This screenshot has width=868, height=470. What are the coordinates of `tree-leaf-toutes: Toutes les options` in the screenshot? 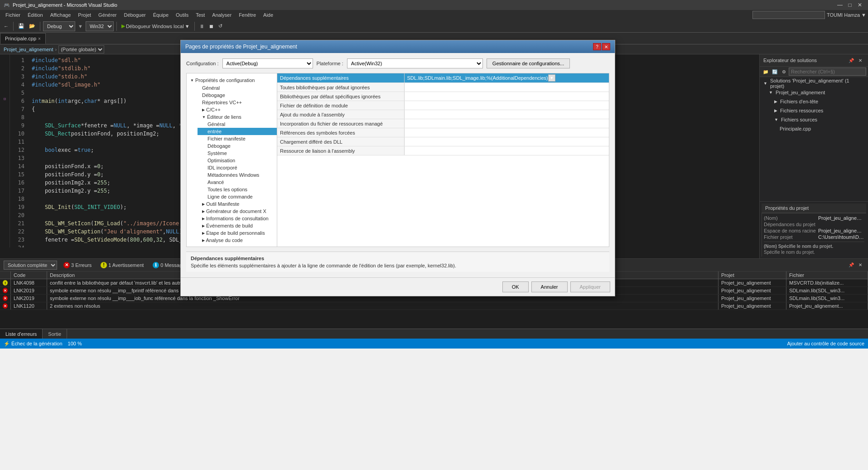 It's located at (237, 189).